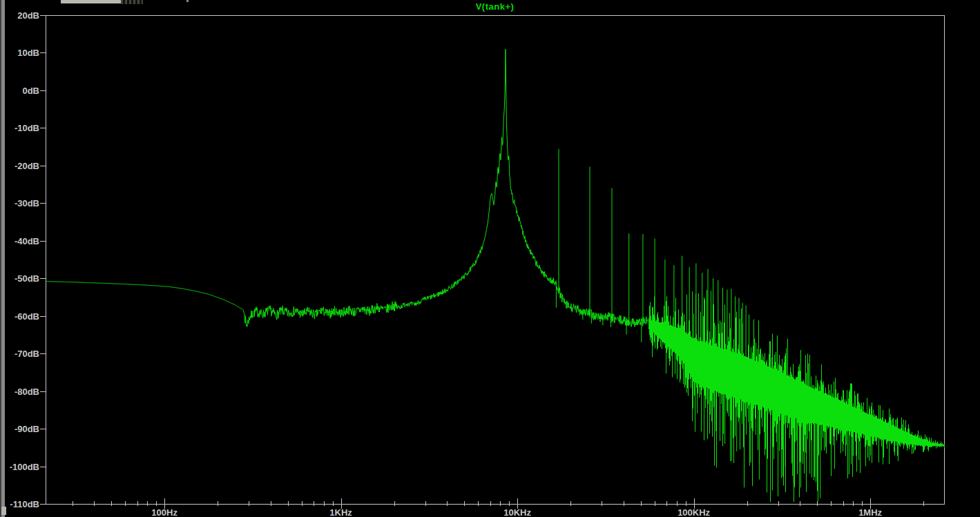 Image resolution: width=980 pixels, height=517 pixels. I want to click on y-axis-label: -110dB, so click(25, 504).